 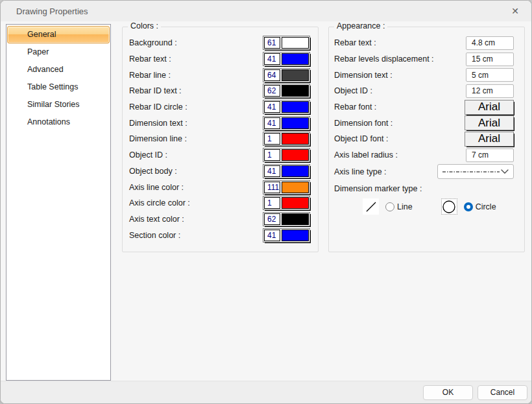 I want to click on rebar-line-color-picker: 64, so click(x=287, y=75).